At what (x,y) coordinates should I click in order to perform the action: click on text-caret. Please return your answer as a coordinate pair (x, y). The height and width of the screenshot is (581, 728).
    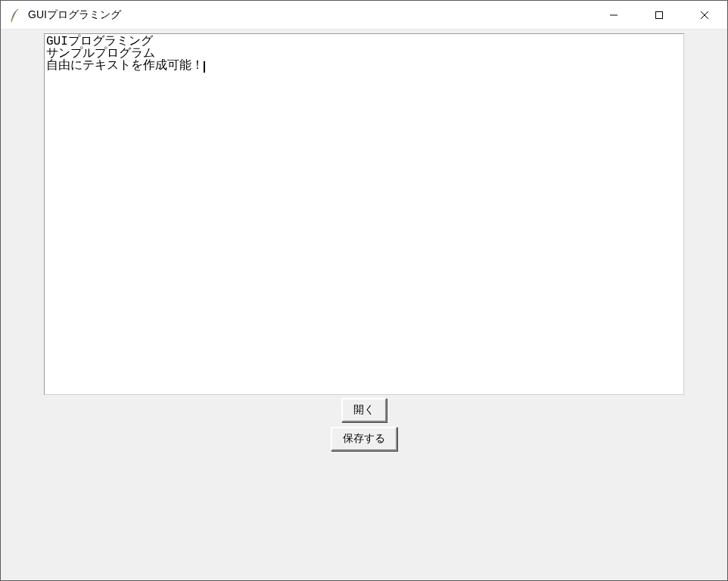
    Looking at the image, I should click on (204, 67).